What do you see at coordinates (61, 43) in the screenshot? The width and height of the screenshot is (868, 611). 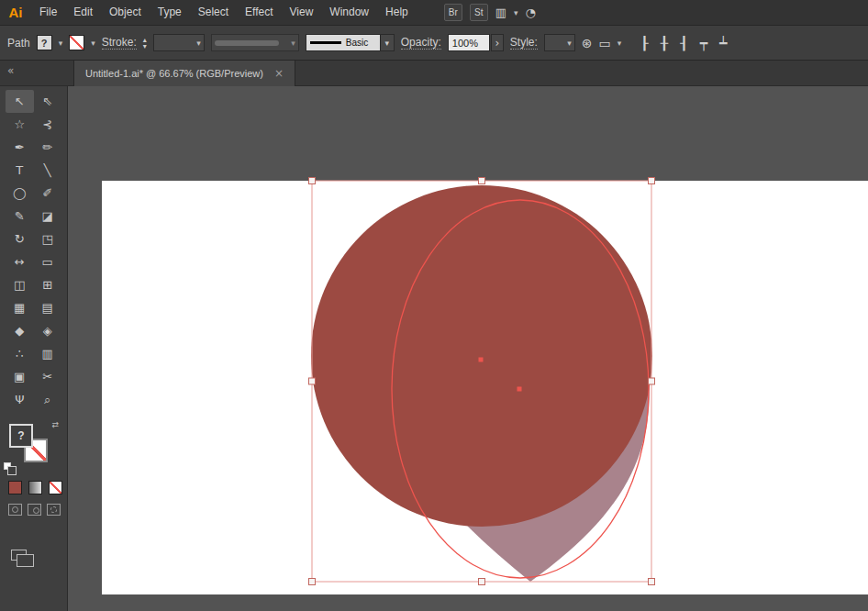 I see `fill-chevron-down-icon: ▾` at bounding box center [61, 43].